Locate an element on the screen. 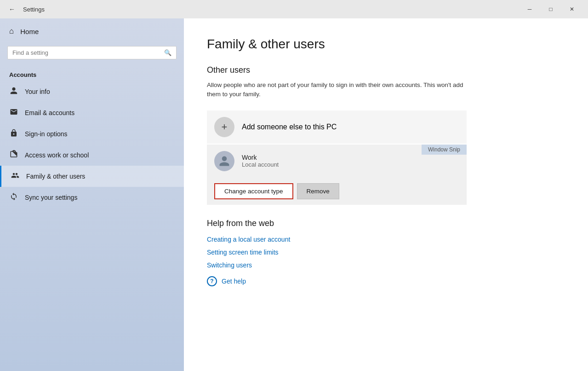 The height and width of the screenshot is (371, 588). user-name: Work is located at coordinates (260, 157).